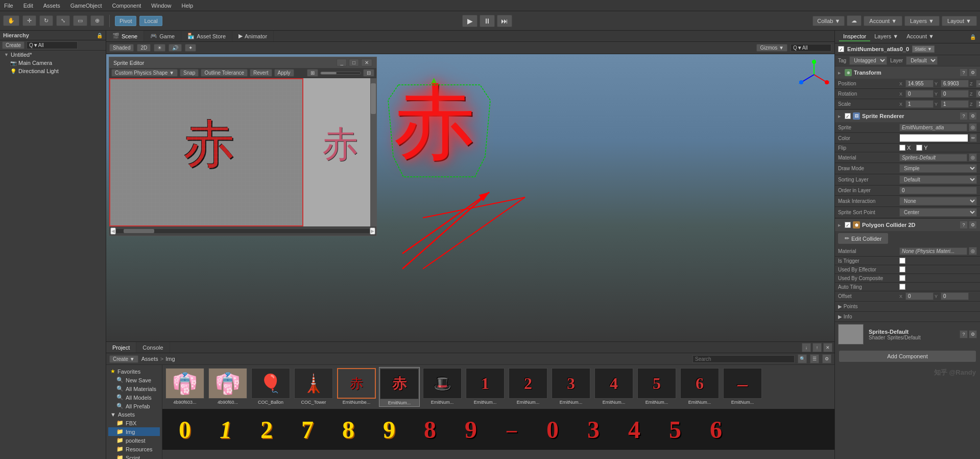 The height and width of the screenshot is (459, 980). I want to click on revert-btn: Revert, so click(260, 73).